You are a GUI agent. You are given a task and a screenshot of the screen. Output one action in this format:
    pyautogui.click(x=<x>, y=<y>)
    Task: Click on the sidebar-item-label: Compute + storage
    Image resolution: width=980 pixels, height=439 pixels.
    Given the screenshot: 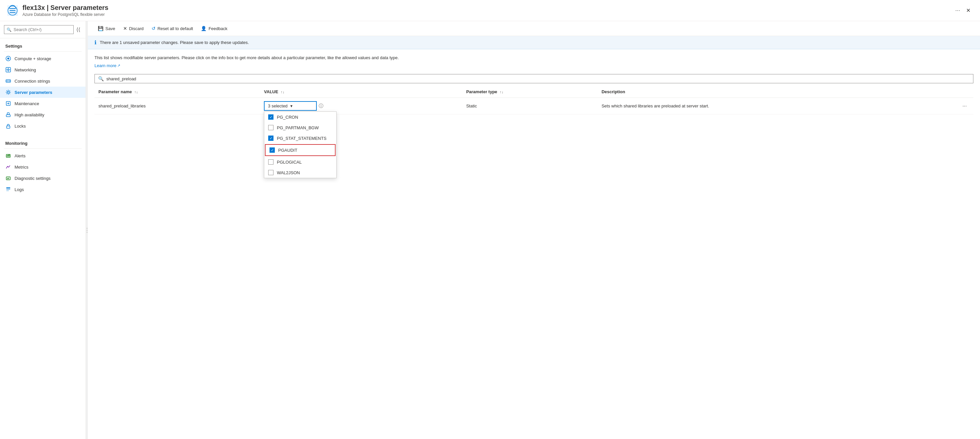 What is the action you would take?
    pyautogui.click(x=33, y=59)
    